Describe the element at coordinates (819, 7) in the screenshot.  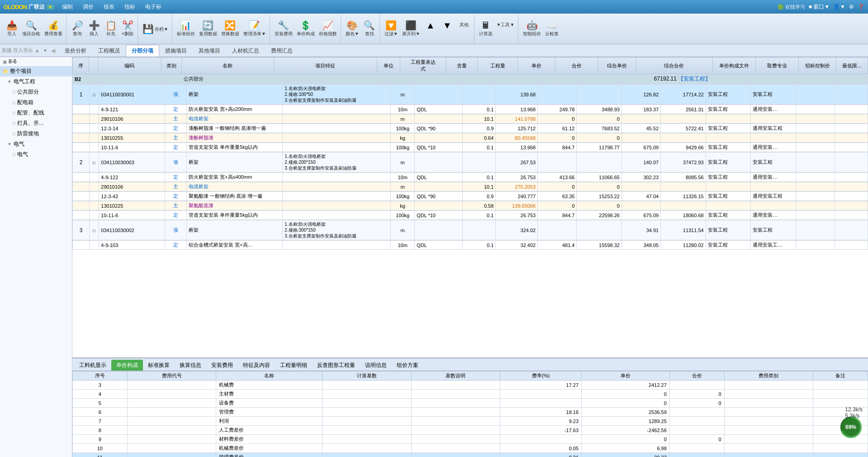
I see `window-menu: ■ 窗口▼` at that location.